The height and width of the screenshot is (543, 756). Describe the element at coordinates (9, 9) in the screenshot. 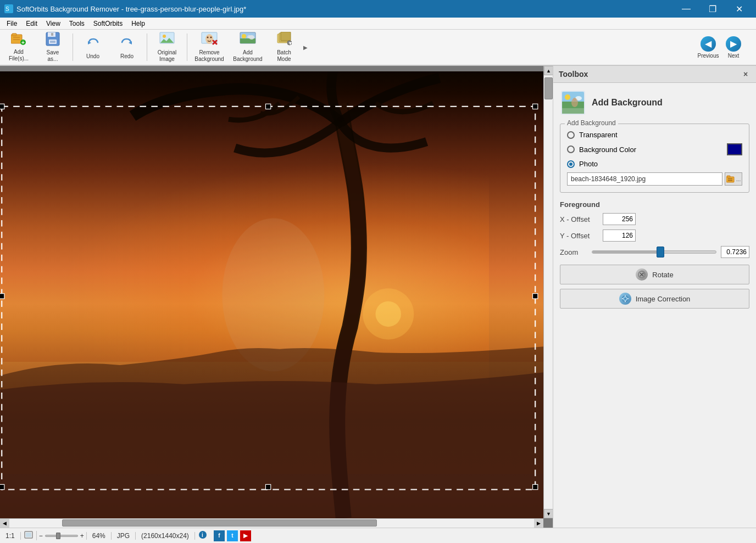

I see `app-icon: S` at that location.